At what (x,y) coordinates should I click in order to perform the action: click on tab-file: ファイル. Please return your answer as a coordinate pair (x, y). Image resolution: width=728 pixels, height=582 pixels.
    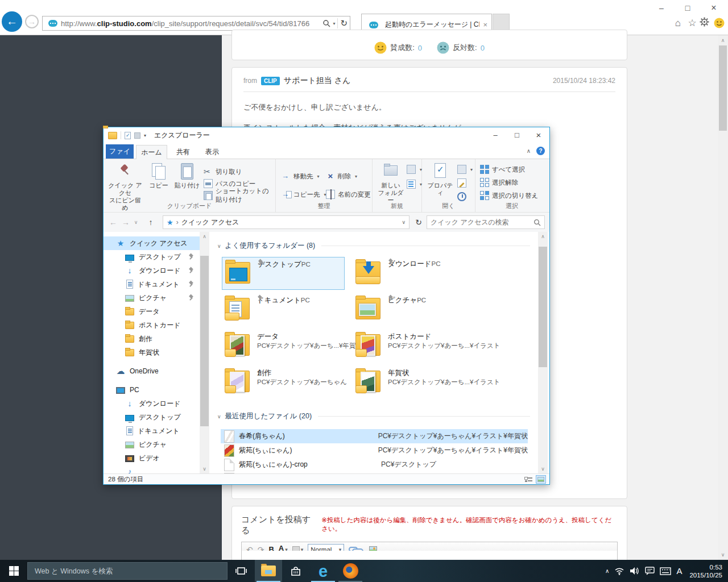
    Looking at the image, I should click on (119, 151).